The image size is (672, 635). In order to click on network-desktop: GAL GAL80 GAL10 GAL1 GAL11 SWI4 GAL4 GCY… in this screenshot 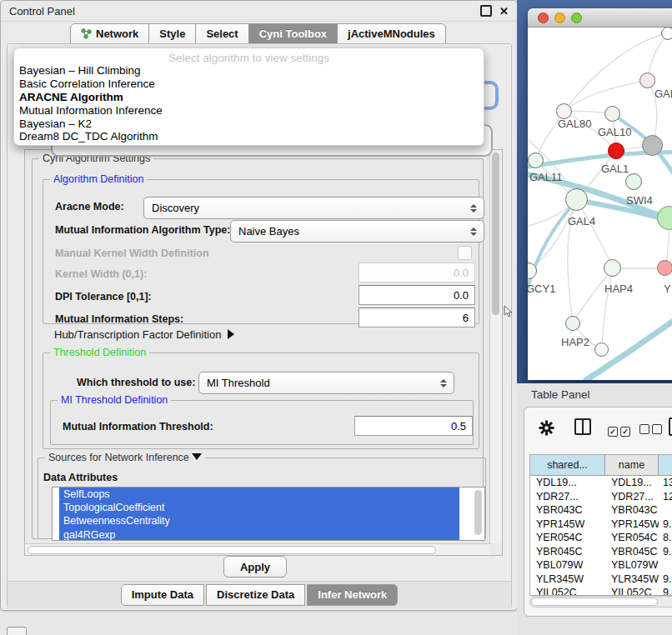, I will do `click(594, 192)`.